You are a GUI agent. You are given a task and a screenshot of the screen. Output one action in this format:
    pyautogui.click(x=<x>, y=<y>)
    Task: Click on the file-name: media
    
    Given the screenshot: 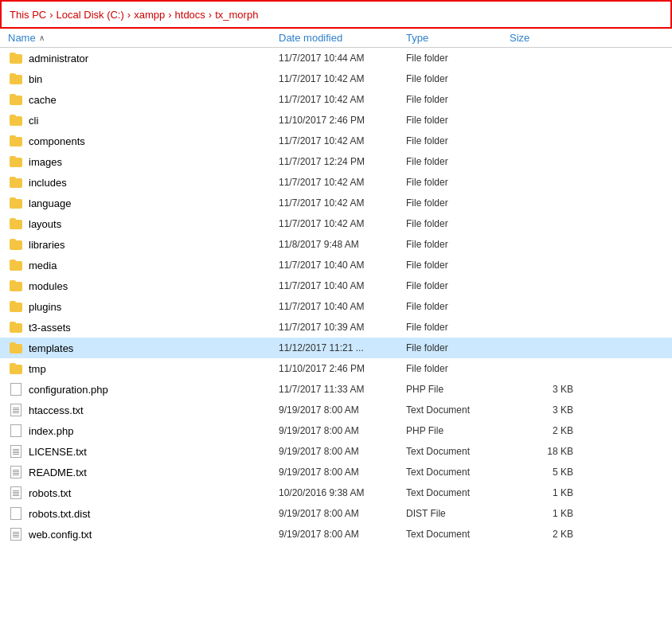 What is the action you would take?
    pyautogui.click(x=43, y=266)
    